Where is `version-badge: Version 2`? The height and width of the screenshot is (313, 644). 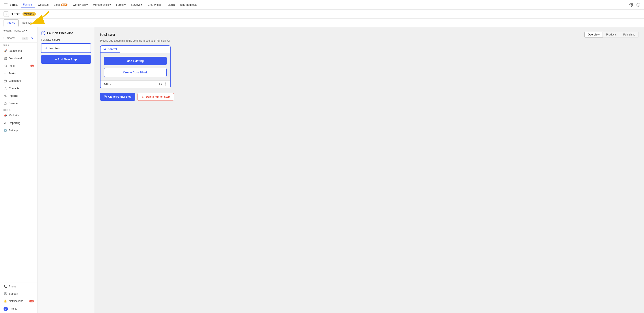
version-badge: Version 2 is located at coordinates (29, 14).